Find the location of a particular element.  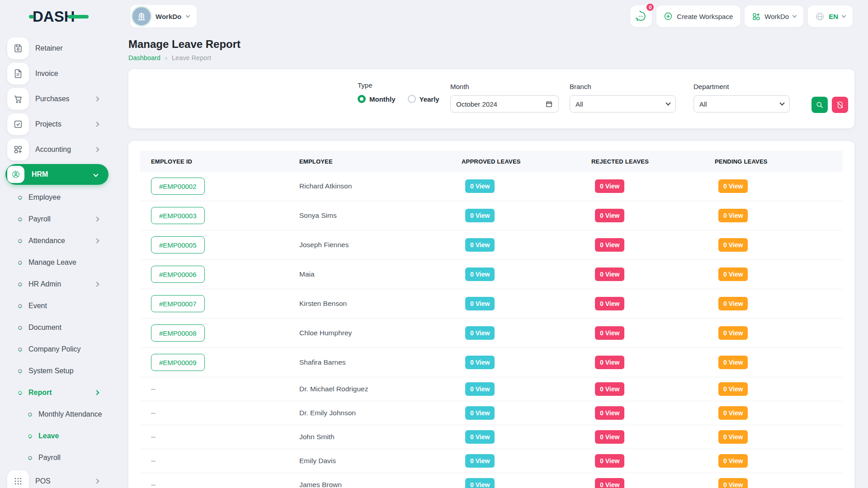

radio-monthly: Monthly is located at coordinates (377, 99).